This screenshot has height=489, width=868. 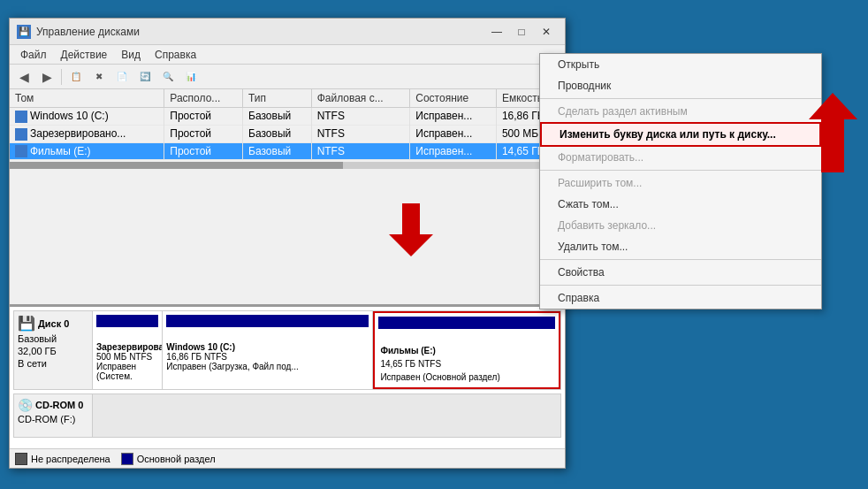 I want to click on ctx-open: Открыть, so click(x=681, y=65).